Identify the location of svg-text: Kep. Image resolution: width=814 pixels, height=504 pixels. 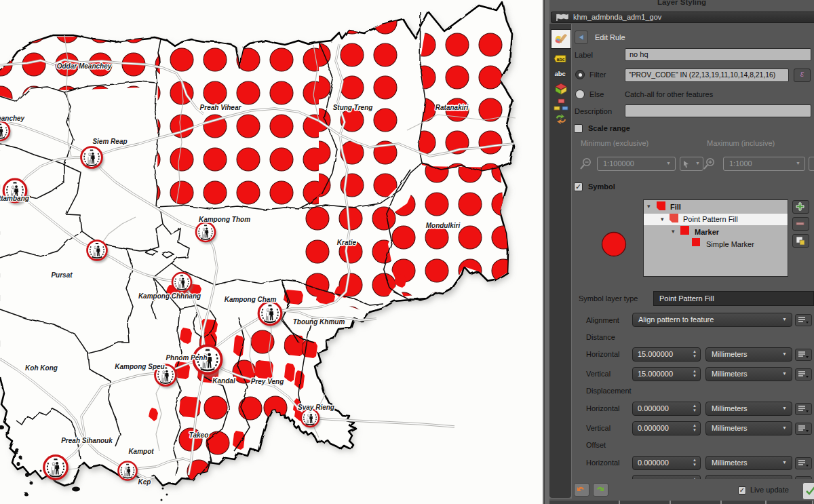
(145, 482).